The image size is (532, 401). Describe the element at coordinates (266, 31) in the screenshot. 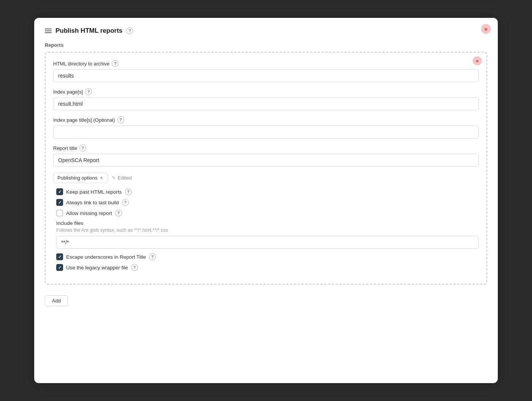

I see `dialog-header: Publish HTML reports ?` at that location.